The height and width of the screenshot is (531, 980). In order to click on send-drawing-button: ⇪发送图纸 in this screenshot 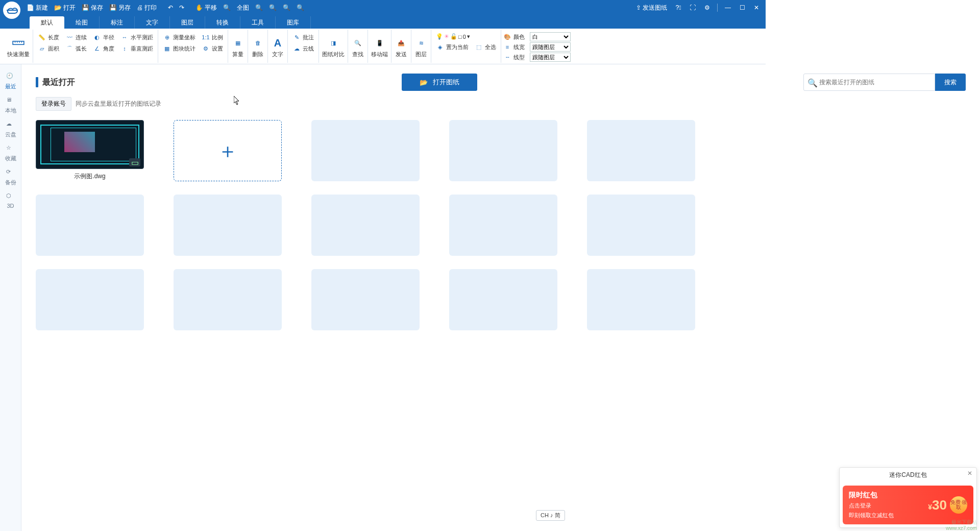, I will do `click(651, 8)`.